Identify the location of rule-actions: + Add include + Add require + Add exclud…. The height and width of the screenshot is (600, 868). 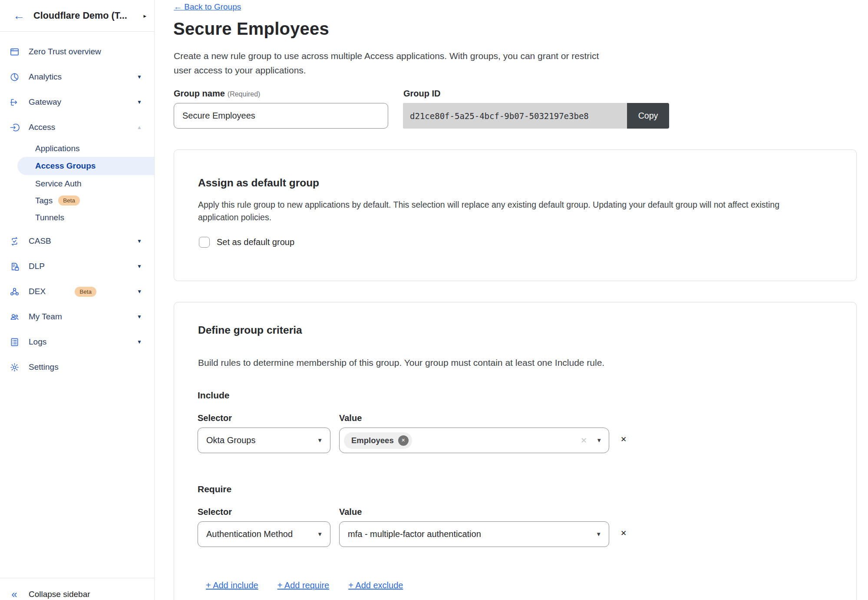
(304, 586).